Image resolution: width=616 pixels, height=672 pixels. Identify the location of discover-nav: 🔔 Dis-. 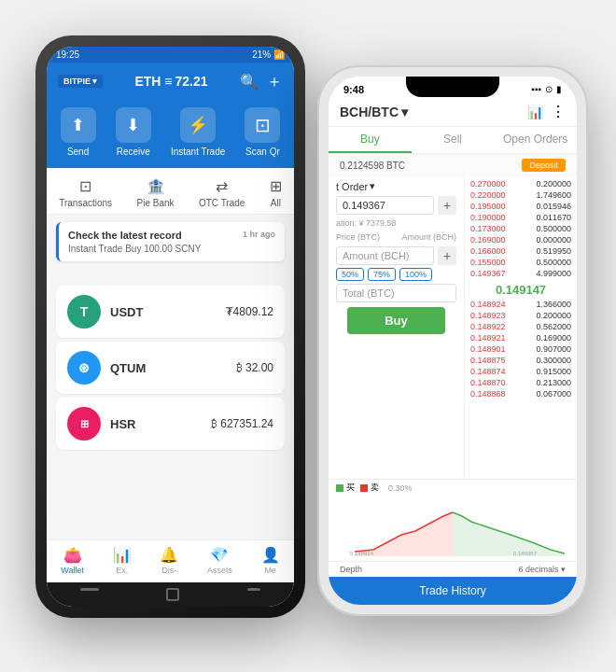
(169, 560).